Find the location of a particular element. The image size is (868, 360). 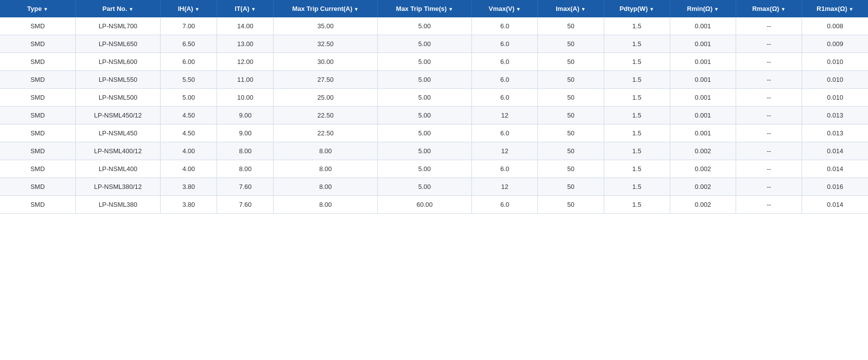

cell-partno: LP-NSML400 is located at coordinates (118, 169).